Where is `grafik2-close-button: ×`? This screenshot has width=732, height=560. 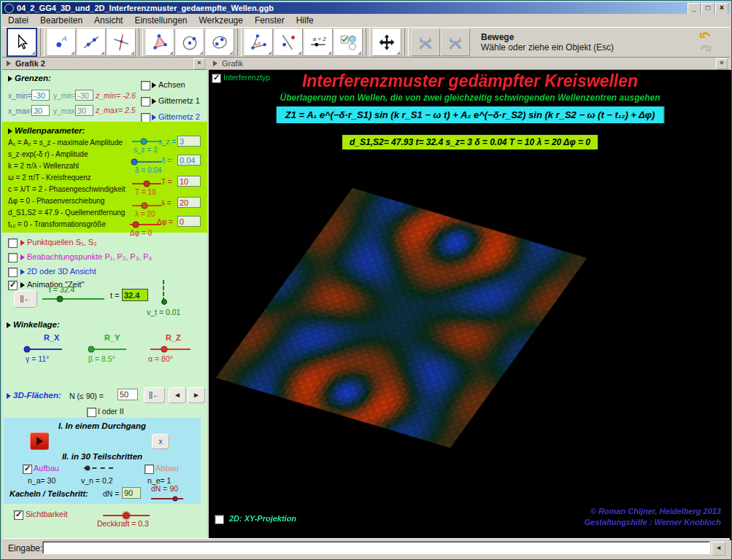 grafik2-close-button: × is located at coordinates (199, 64).